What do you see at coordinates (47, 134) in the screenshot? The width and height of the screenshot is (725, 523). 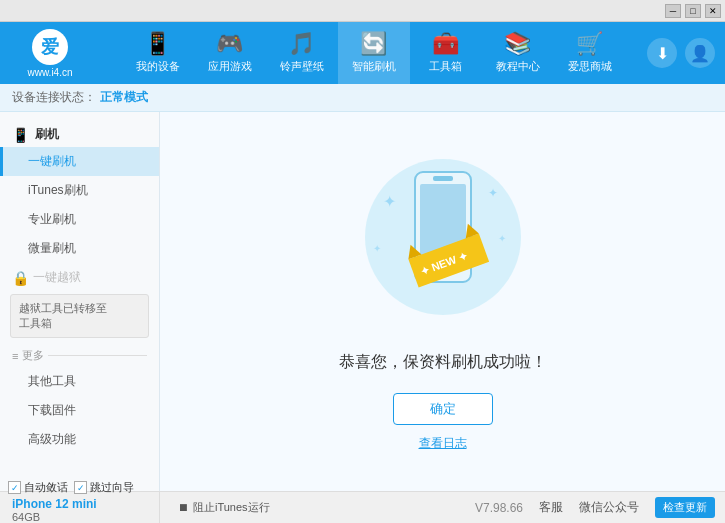 I see `flash-section-title: 刷机` at bounding box center [47, 134].